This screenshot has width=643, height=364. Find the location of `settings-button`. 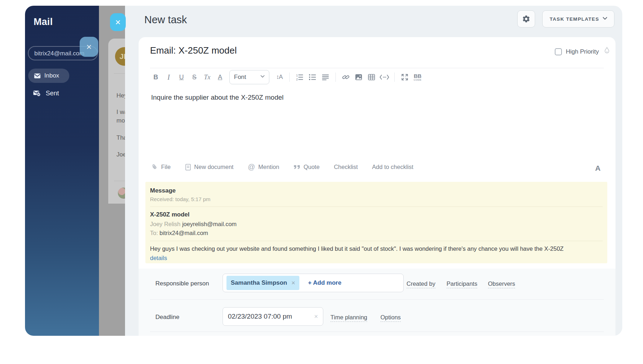

settings-button is located at coordinates (526, 19).